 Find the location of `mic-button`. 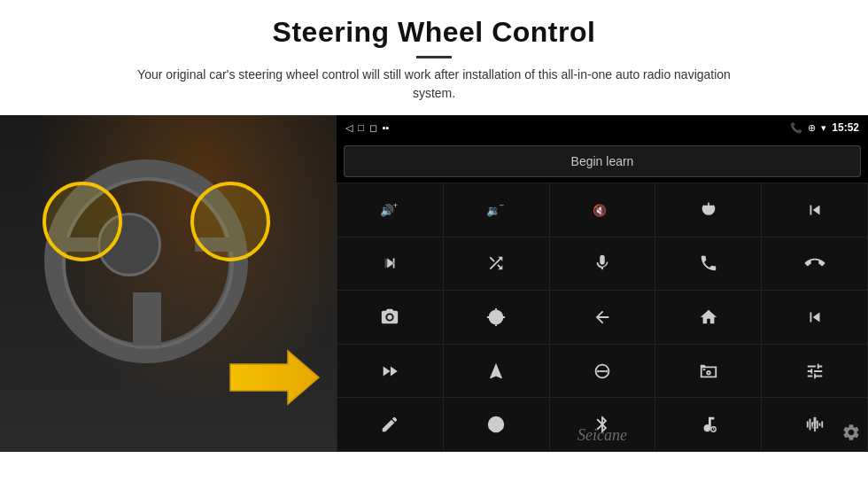

mic-button is located at coordinates (602, 264).